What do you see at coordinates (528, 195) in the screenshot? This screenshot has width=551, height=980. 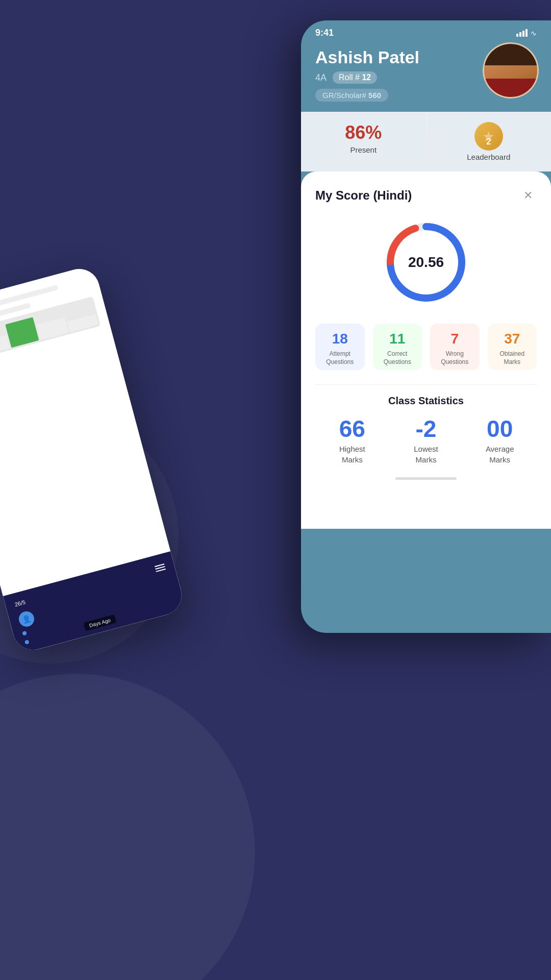 I see `close-button: ✕` at bounding box center [528, 195].